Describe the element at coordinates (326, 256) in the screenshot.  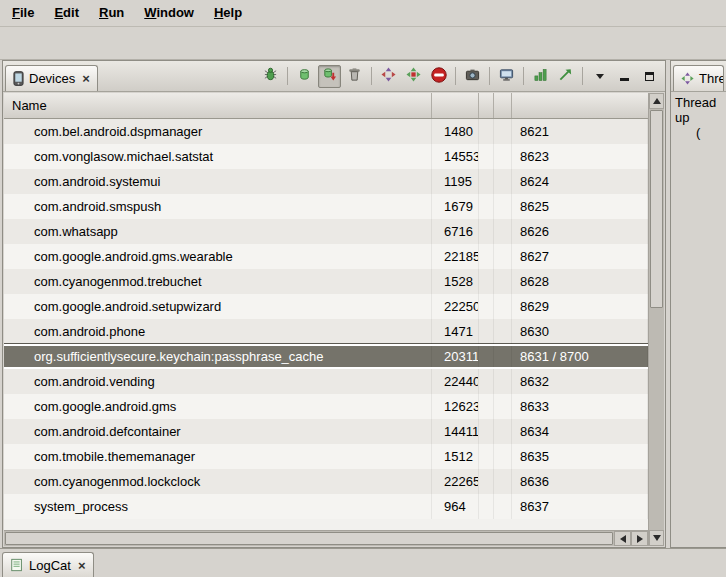
I see `table-row: com.google.android.gms.wearable 22185 86…` at that location.